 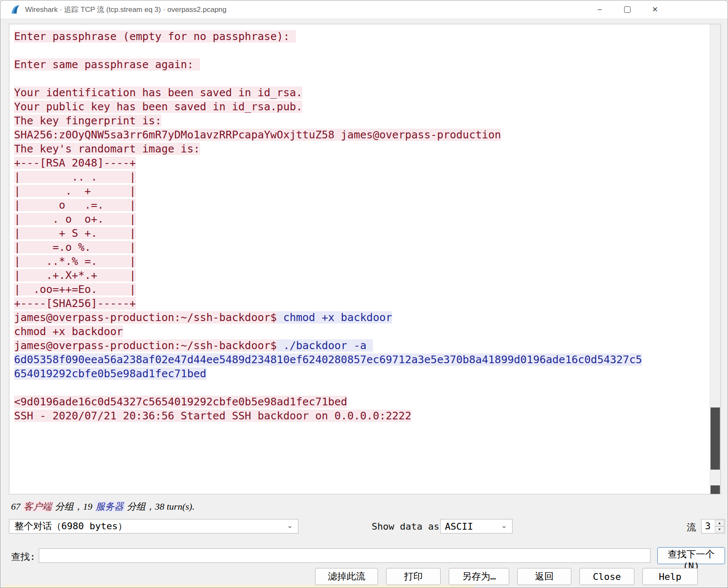 What do you see at coordinates (75, 177) in the screenshot?
I see `stream-segment-client: | .. . |` at bounding box center [75, 177].